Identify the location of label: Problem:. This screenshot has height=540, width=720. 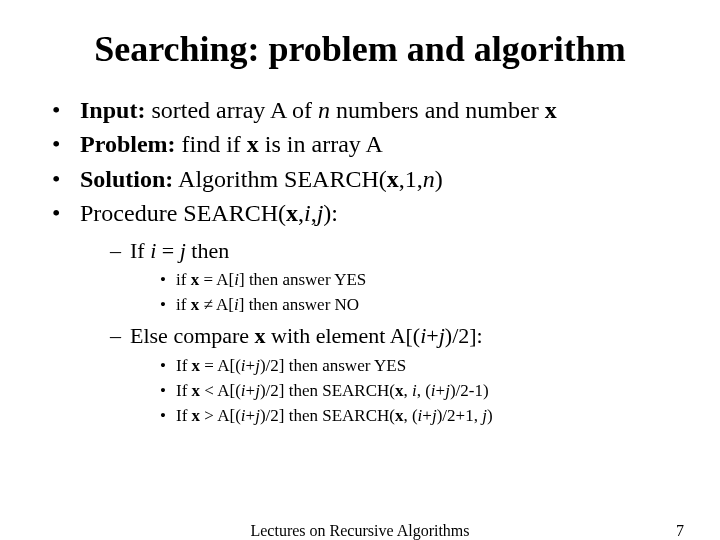
(128, 144).